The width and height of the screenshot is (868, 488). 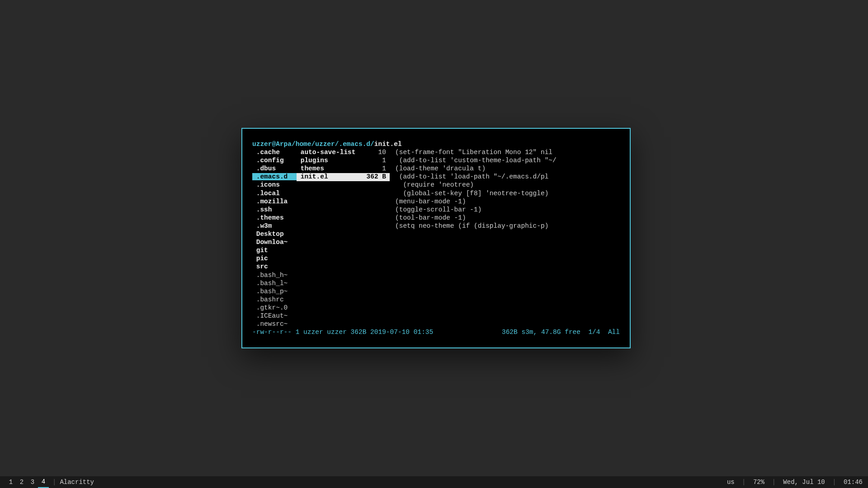 I want to click on status-right: 362B s3m, 47.8G free 1/4 All, so click(x=561, y=333).